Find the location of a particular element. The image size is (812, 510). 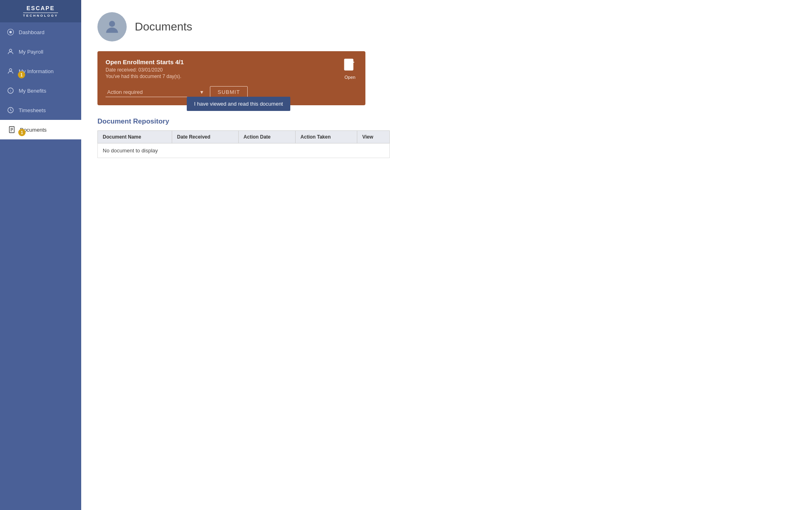

sidebar-item-documents: 1 Documents is located at coordinates (41, 130).